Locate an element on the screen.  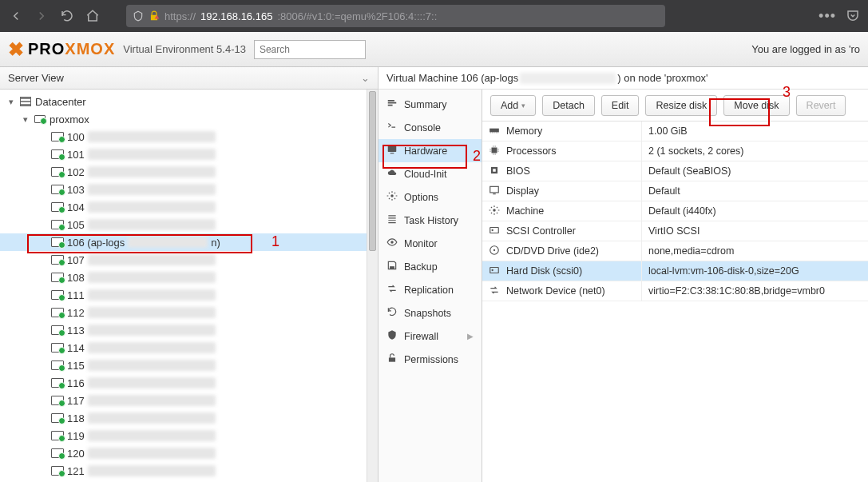
tree-vm-116: 116 is located at coordinates (184, 383).